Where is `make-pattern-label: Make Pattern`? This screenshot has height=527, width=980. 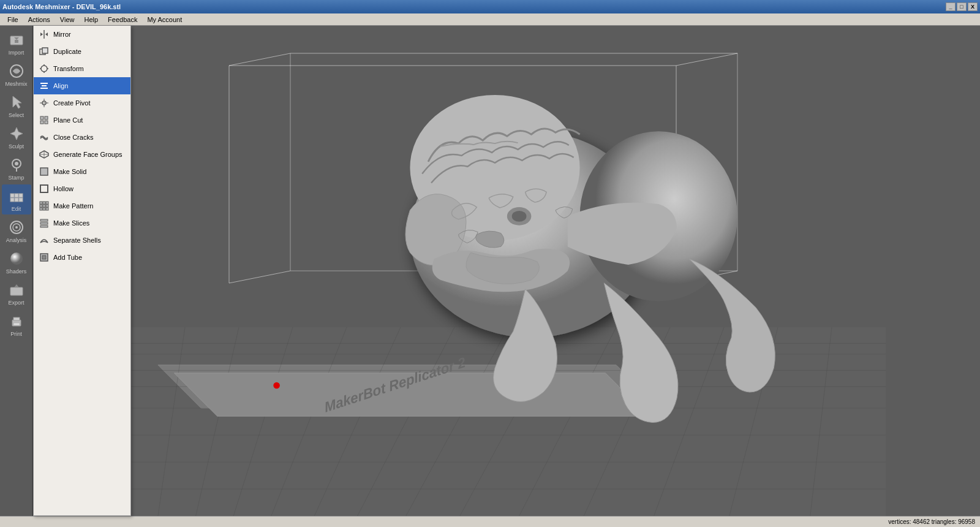
make-pattern-label: Make Pattern is located at coordinates (74, 206).